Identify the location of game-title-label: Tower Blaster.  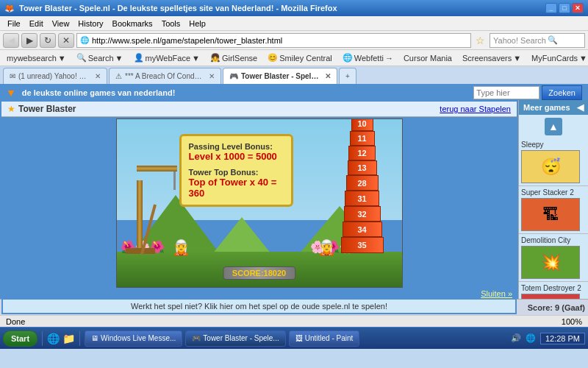
(47, 109).